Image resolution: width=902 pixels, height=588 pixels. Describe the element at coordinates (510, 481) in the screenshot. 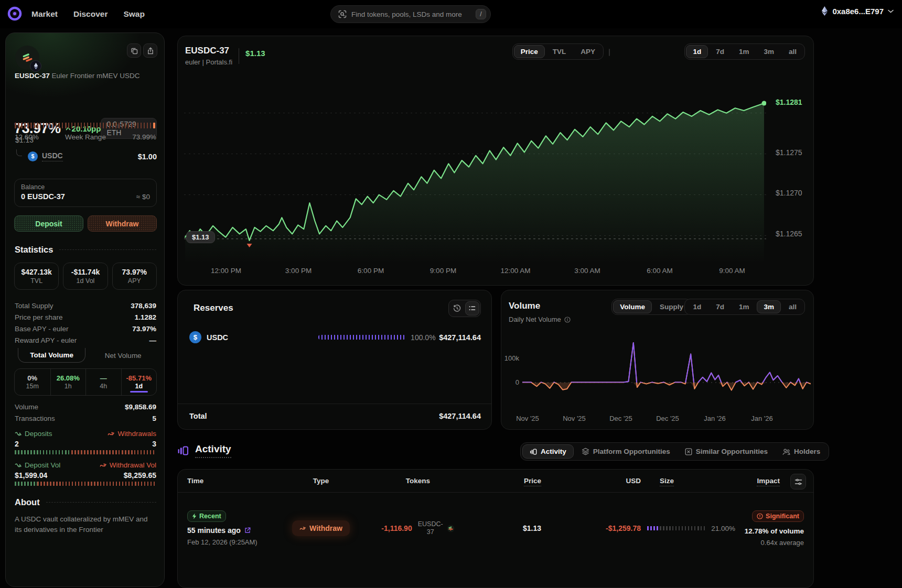

I see `col-price: Price` at that location.